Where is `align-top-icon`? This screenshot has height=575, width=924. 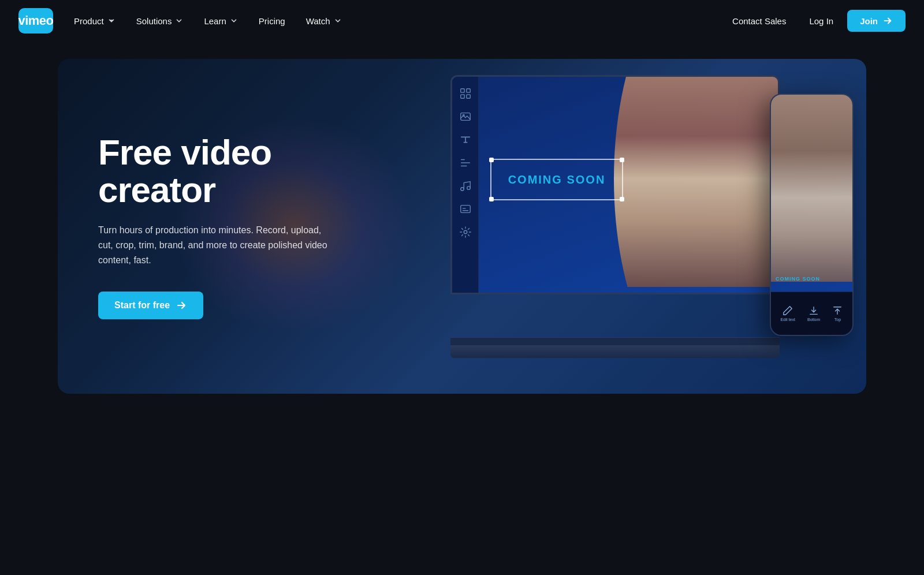 align-top-icon is located at coordinates (837, 311).